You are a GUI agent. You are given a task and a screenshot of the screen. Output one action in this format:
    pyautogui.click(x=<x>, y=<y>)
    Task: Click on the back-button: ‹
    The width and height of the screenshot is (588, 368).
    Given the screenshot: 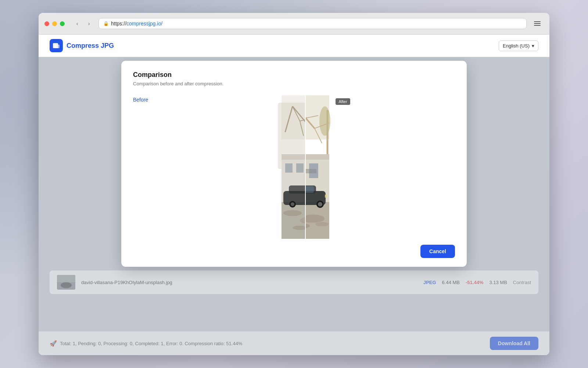 What is the action you would take?
    pyautogui.click(x=77, y=24)
    